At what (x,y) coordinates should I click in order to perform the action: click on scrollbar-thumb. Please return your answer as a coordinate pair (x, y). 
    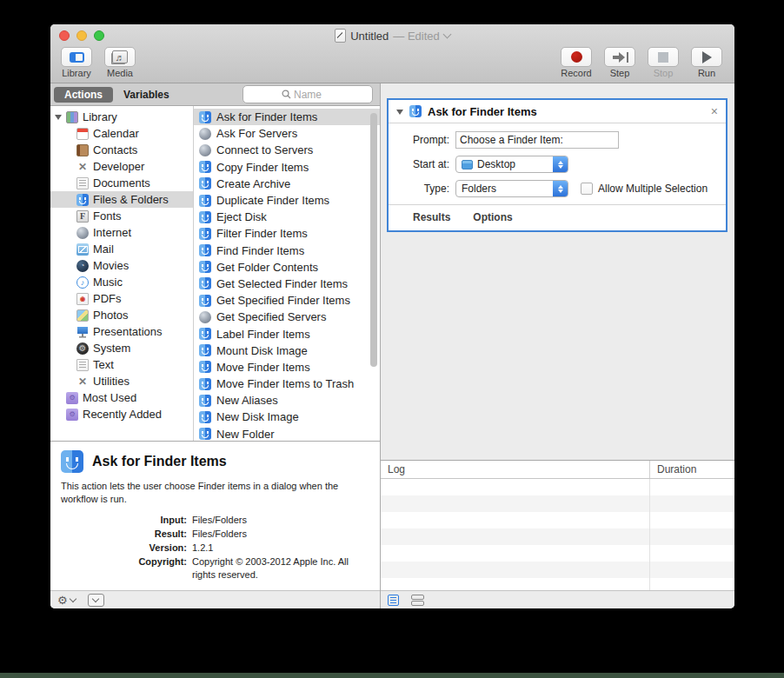
    Looking at the image, I should click on (374, 240).